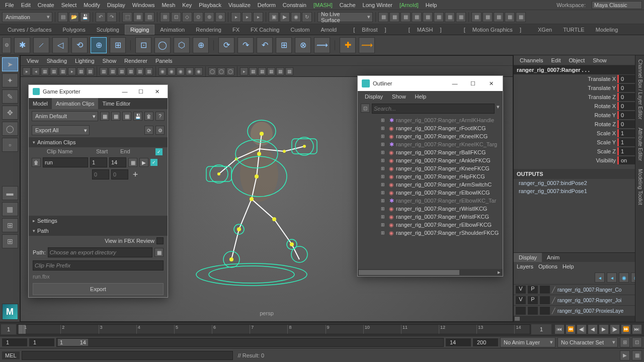  I want to click on outliner-item: ⊞◉ranger_rig_0007:Ranger_rFootIKCG, so click(430, 128).